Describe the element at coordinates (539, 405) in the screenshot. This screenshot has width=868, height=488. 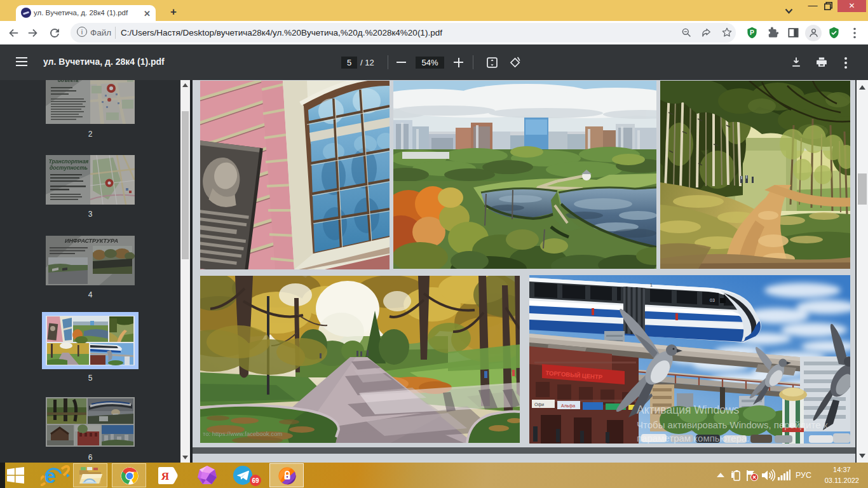
I see `svg-text: Офи` at that location.